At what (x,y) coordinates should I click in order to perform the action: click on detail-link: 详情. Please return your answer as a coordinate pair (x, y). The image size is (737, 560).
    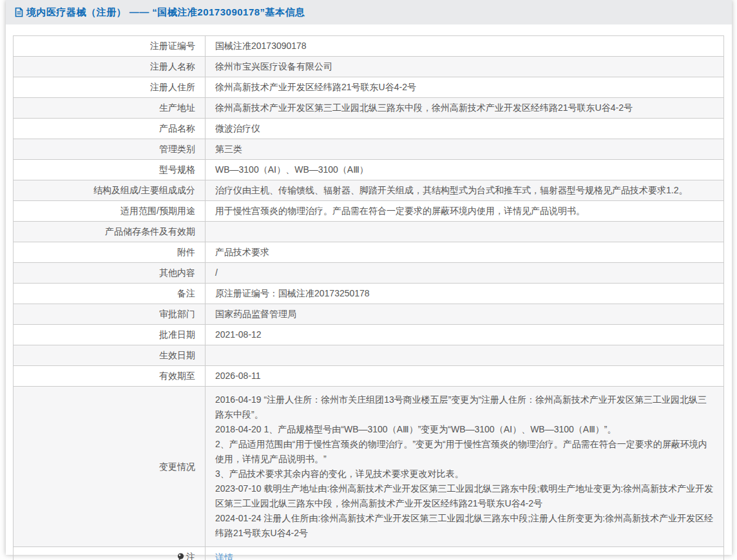
    Looking at the image, I should click on (224, 556).